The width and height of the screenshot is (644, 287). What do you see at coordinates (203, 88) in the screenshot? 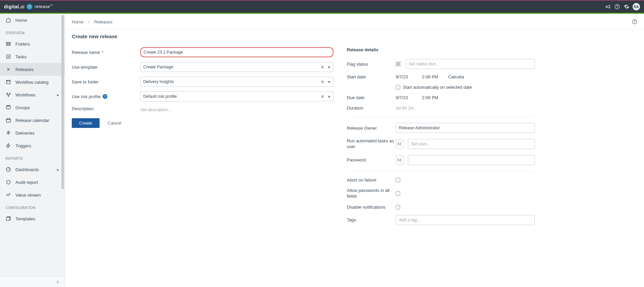
I see `create-form: Release name * Use template ✕` at bounding box center [203, 88].